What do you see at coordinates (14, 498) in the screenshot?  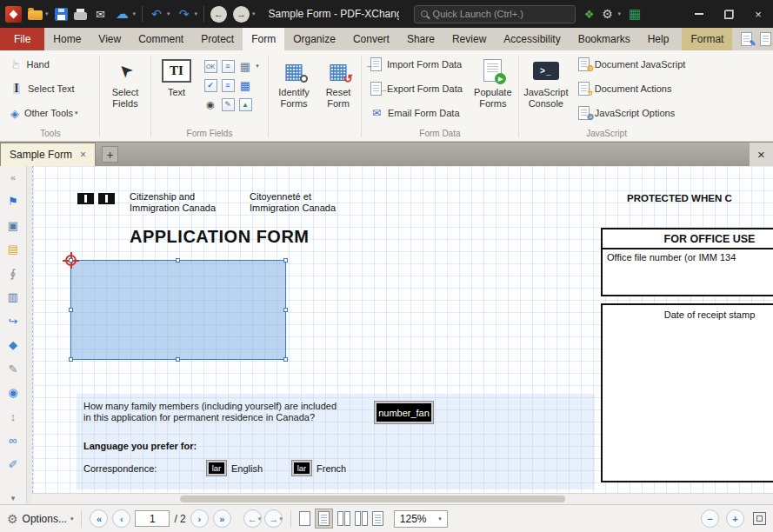 I see `sidebar-scroll-down-icon: ▾` at bounding box center [14, 498].